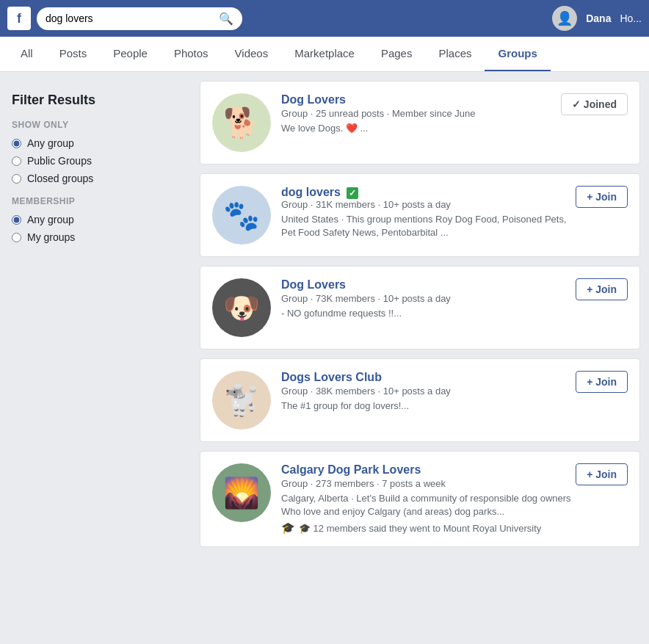 Image resolution: width=649 pixels, height=644 pixels. Describe the element at coordinates (595, 104) in the screenshot. I see `joined-button-1: ✓ Joined` at that location.